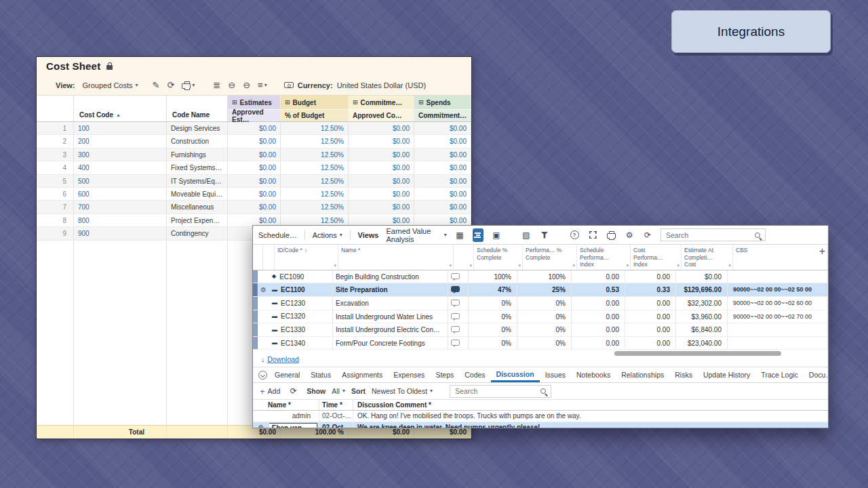 The image size is (868, 488). Describe the element at coordinates (189, 85) in the screenshot. I see `print-button: ▾` at that location.